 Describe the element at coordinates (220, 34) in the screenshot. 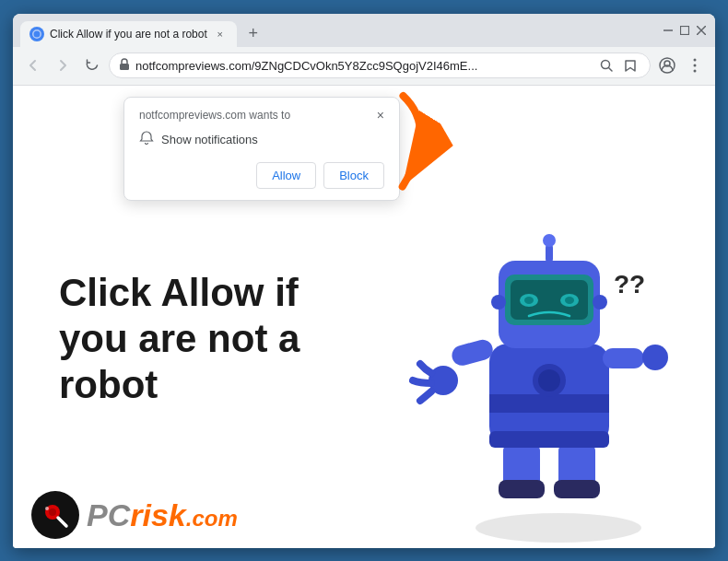

I see `tab-close-button: ×` at that location.